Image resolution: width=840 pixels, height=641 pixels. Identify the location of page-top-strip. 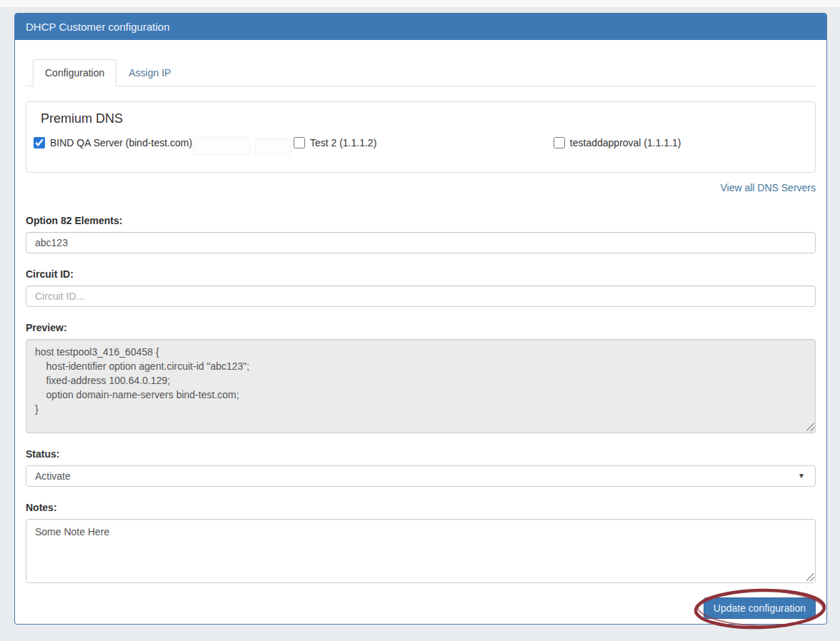
(420, 4).